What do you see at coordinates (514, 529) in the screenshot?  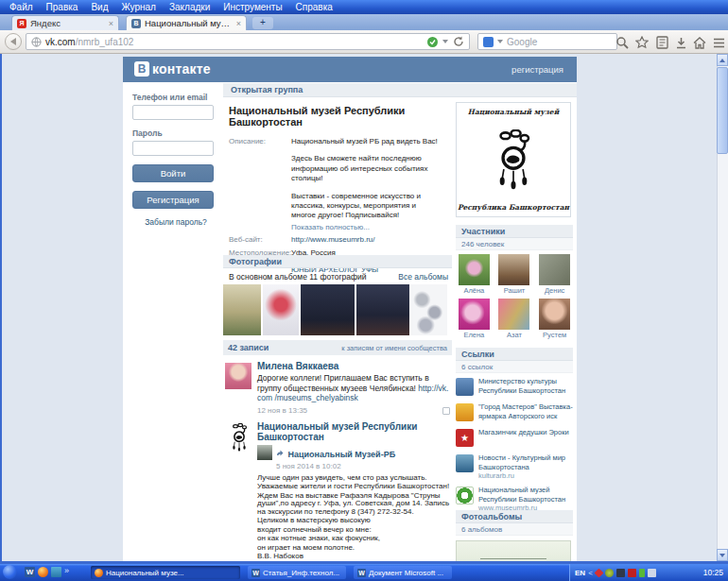 I see `albums-count: 6 альбомов` at bounding box center [514, 529].